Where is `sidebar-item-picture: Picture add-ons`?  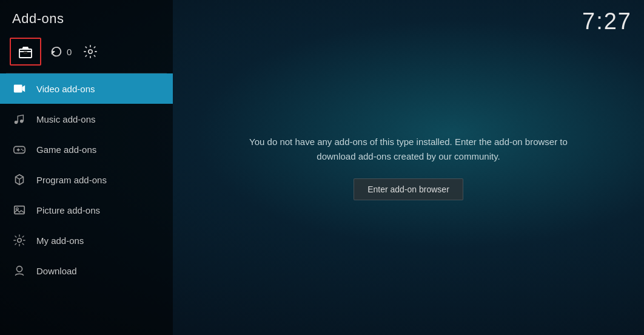
sidebar-item-picture: Picture add-ons is located at coordinates (86, 210).